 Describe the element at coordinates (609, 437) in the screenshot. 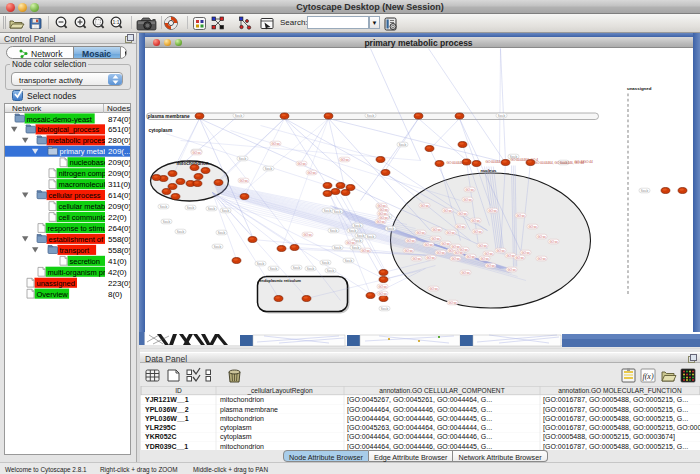

I see `svg-text:[GO:0005488, GO:0005215, GO:00: [GO:0005488, GO:0005215, GO:0003674]` at that location.